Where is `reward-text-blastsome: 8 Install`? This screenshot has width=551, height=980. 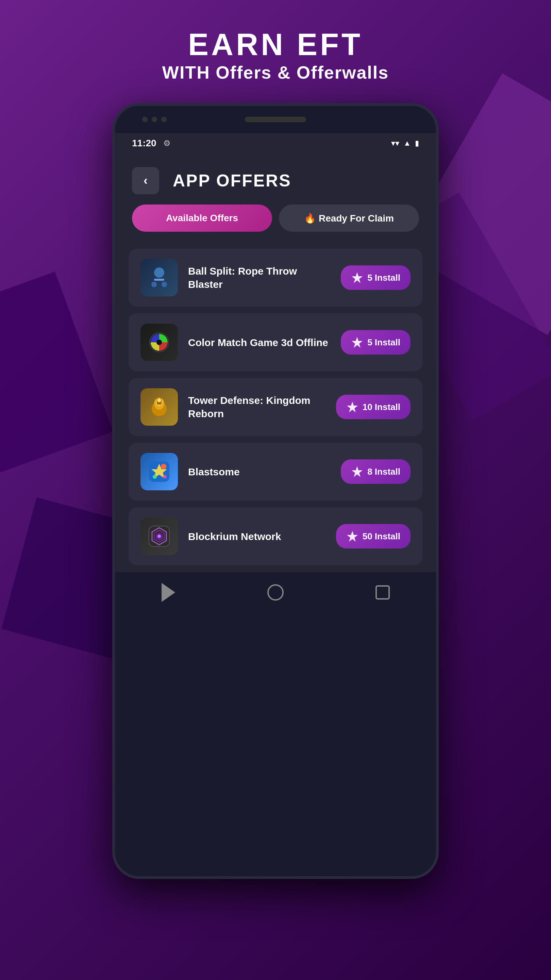
reward-text-blastsome: 8 Install is located at coordinates (384, 472).